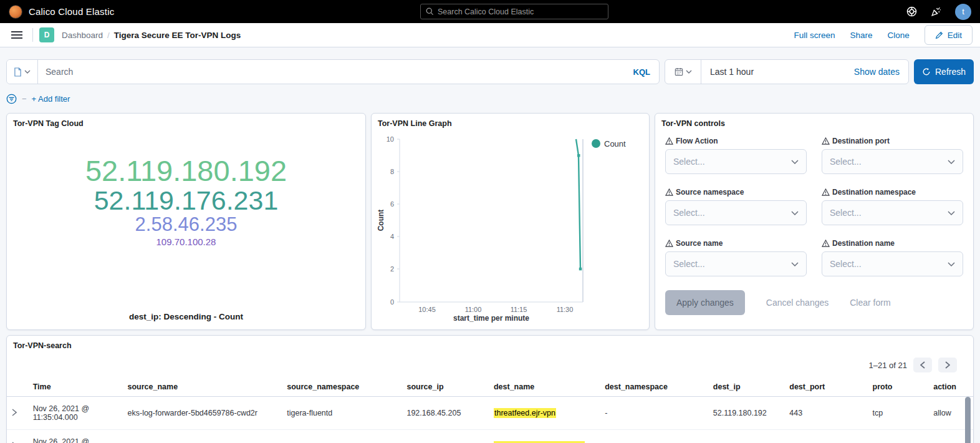 The width and height of the screenshot is (980, 443). What do you see at coordinates (911, 11) in the screenshot?
I see `help-icon` at bounding box center [911, 11].